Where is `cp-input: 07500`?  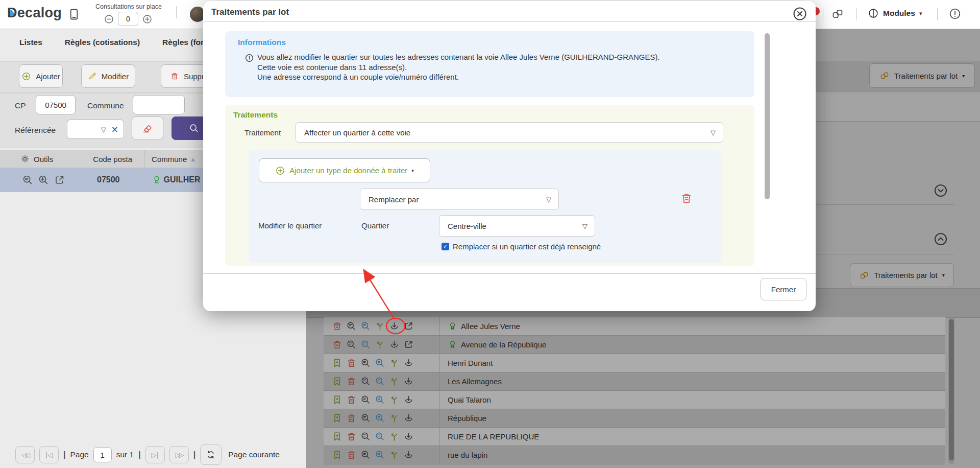
cp-input: 07500 is located at coordinates (56, 105).